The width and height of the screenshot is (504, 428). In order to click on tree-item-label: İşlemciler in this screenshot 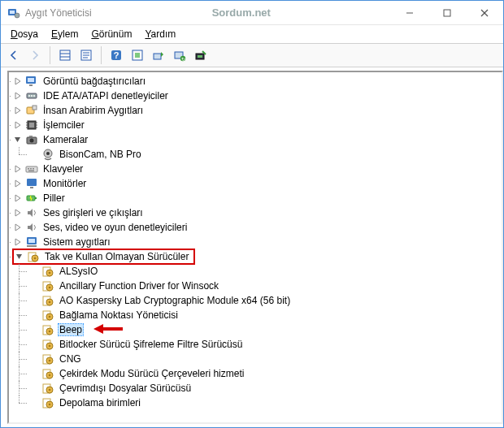, I will do `click(63, 125)`.